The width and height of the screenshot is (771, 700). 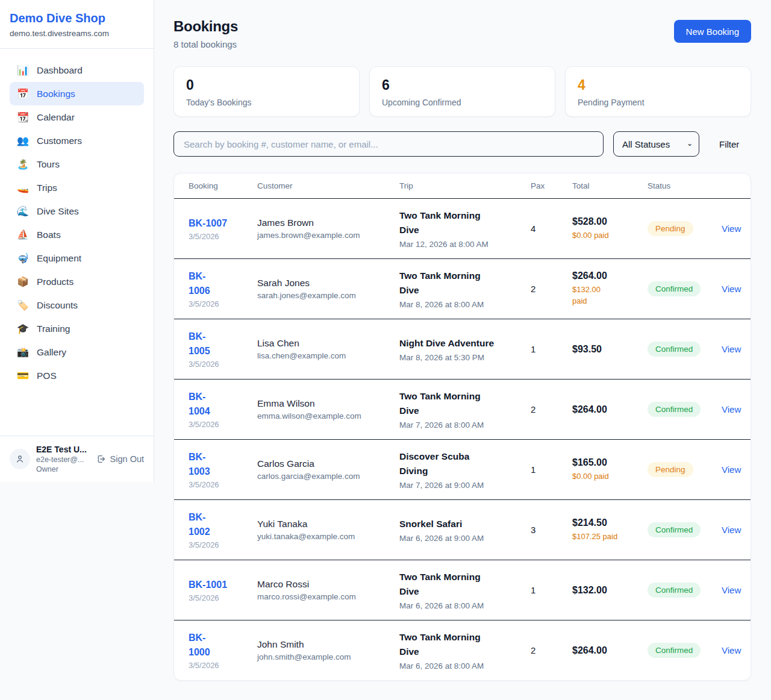 I want to click on shop-name: Demo Dive Shop, so click(x=77, y=18).